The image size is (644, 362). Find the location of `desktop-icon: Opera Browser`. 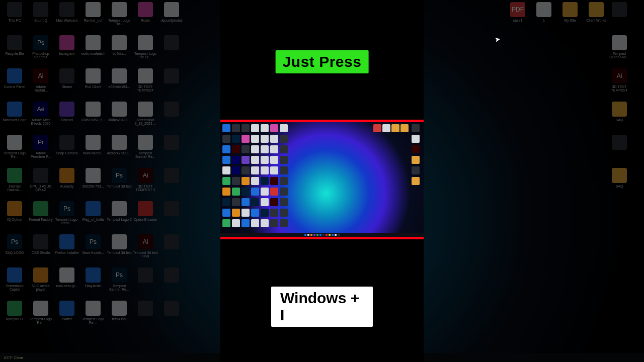

desktop-icon: Opera Browser is located at coordinates (145, 217).